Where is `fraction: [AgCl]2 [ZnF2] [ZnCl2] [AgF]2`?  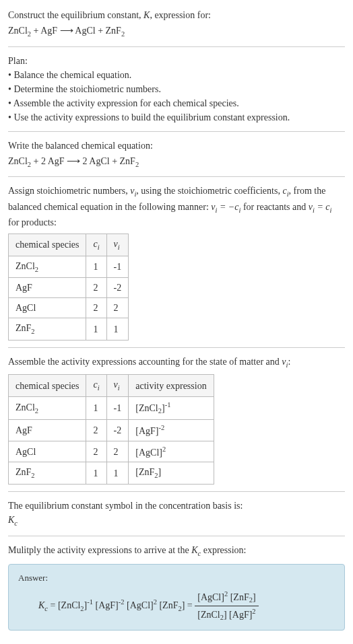
fraction: [AgCl]2 [ZnF2] [ZnCl2] [AgF]2 is located at coordinates (226, 606).